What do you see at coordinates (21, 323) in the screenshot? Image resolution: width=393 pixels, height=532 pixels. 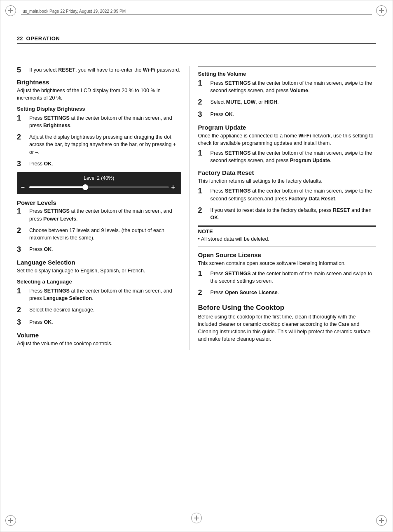 I see `lang-step-3-number: 3` at bounding box center [21, 323].